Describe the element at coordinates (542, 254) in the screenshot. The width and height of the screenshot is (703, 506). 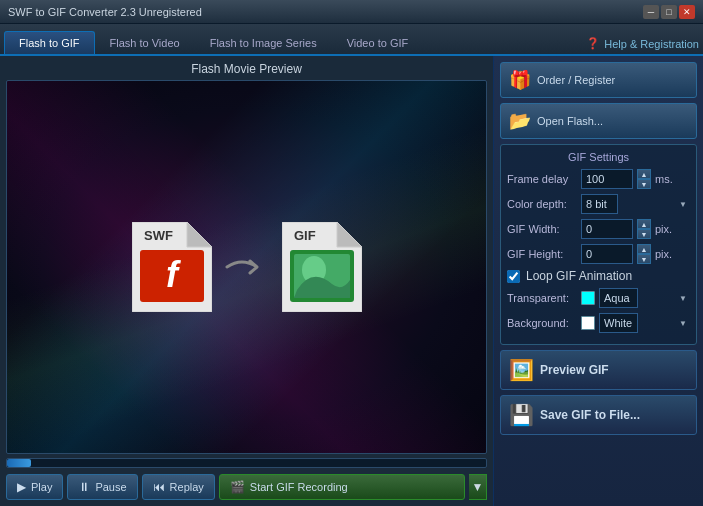
I see `gif-height-label: GIF Height:` at that location.